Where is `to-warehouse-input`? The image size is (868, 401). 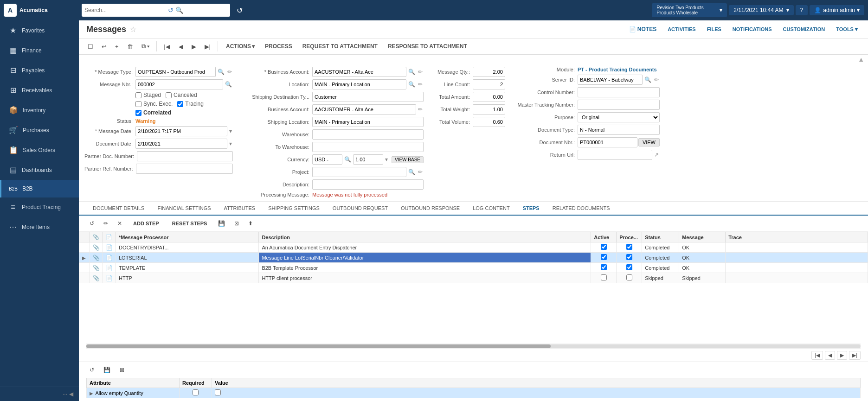 to-warehouse-input is located at coordinates (368, 147).